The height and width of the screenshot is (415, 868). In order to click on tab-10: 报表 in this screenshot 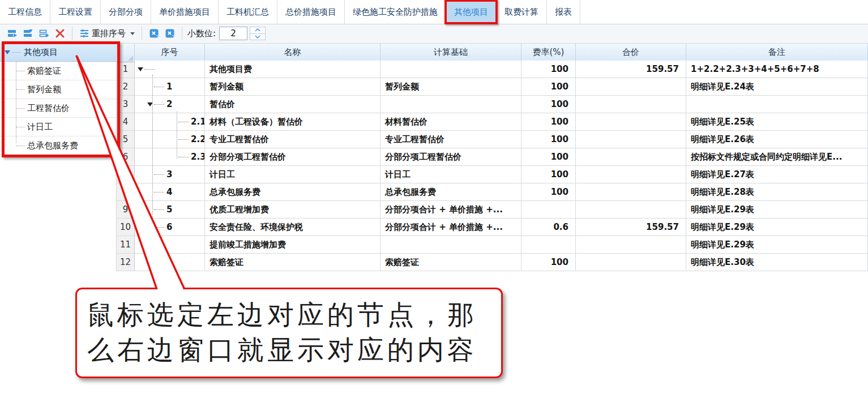, I will do `click(564, 12)`.